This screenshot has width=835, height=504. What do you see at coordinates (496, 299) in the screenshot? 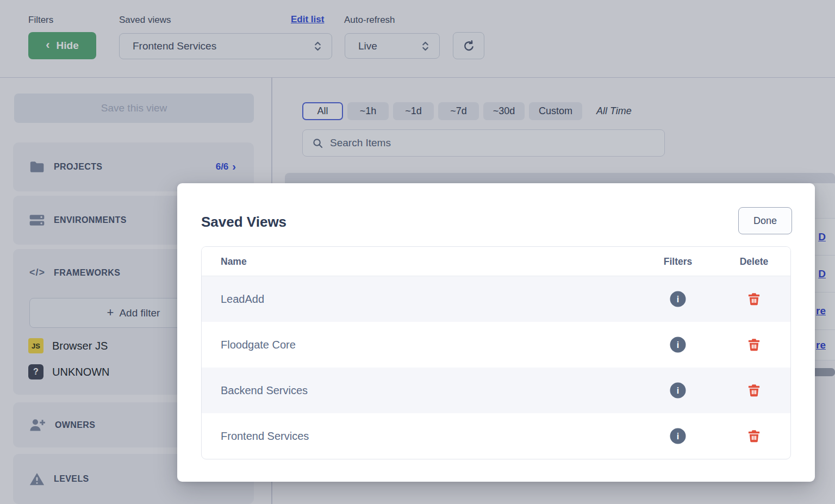
I see `table-row: LeadAdd i` at bounding box center [496, 299].